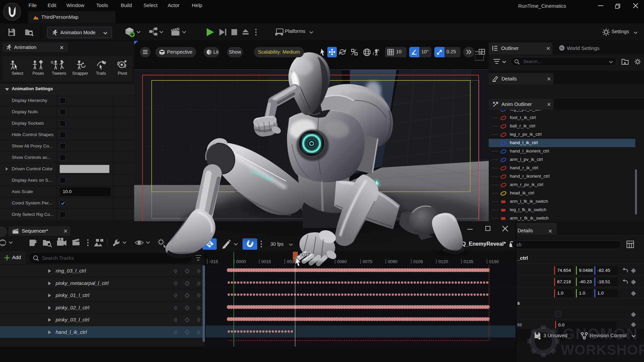  What do you see at coordinates (443, 261) in the screenshot?
I see `svg-text: 0120` at bounding box center [443, 261].